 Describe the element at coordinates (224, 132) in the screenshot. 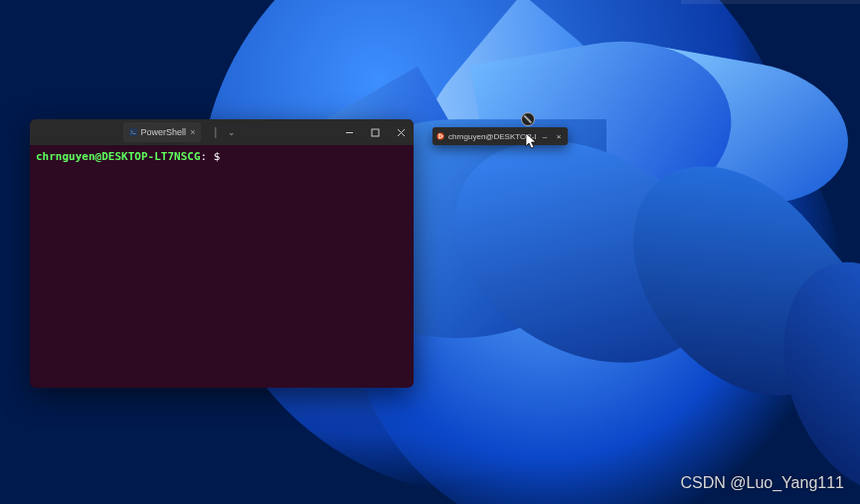

I see `tab-actions: │ ⌄` at that location.